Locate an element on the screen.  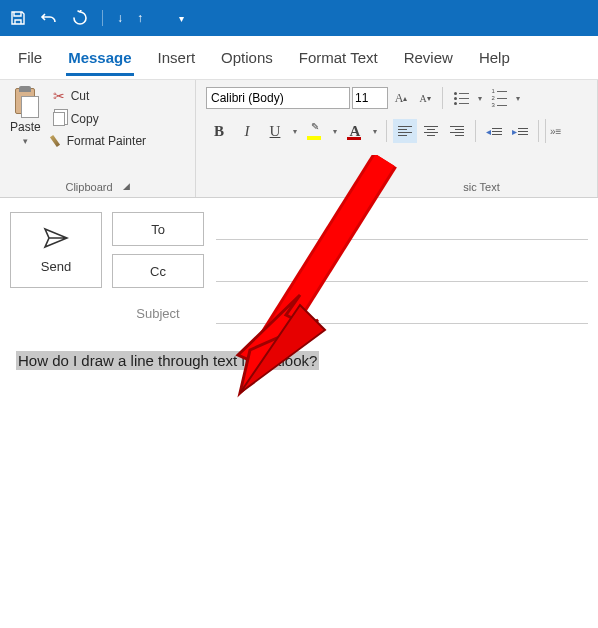
undo-icon is located at coordinates (49, 18).